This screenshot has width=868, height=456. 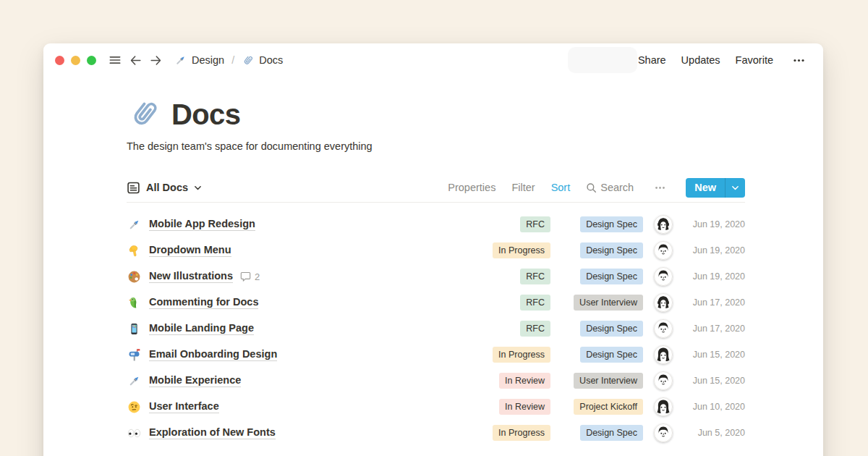 I want to click on back-button, so click(x=135, y=60).